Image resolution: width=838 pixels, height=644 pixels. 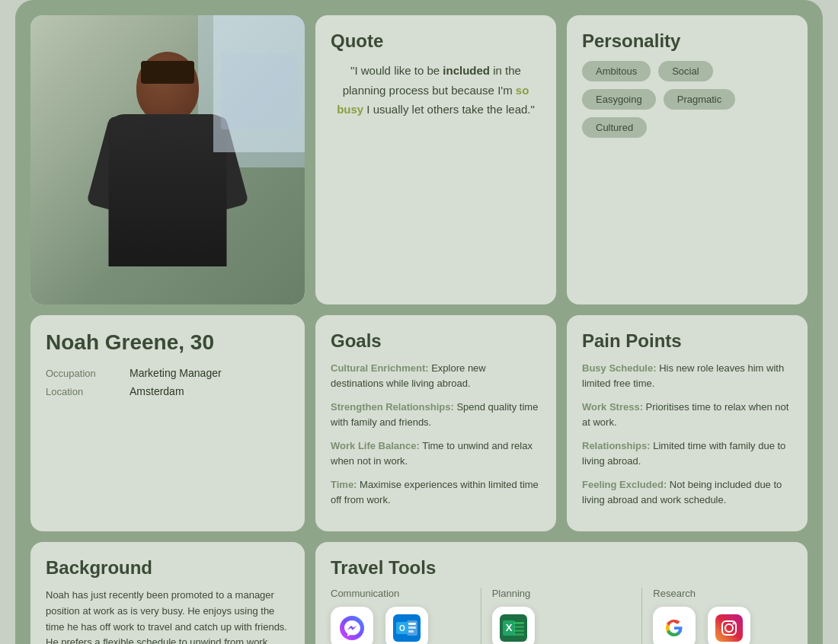 What do you see at coordinates (436, 454) in the screenshot?
I see `goal-item-3: Work Life Balance: Time to unwind and re…` at bounding box center [436, 454].